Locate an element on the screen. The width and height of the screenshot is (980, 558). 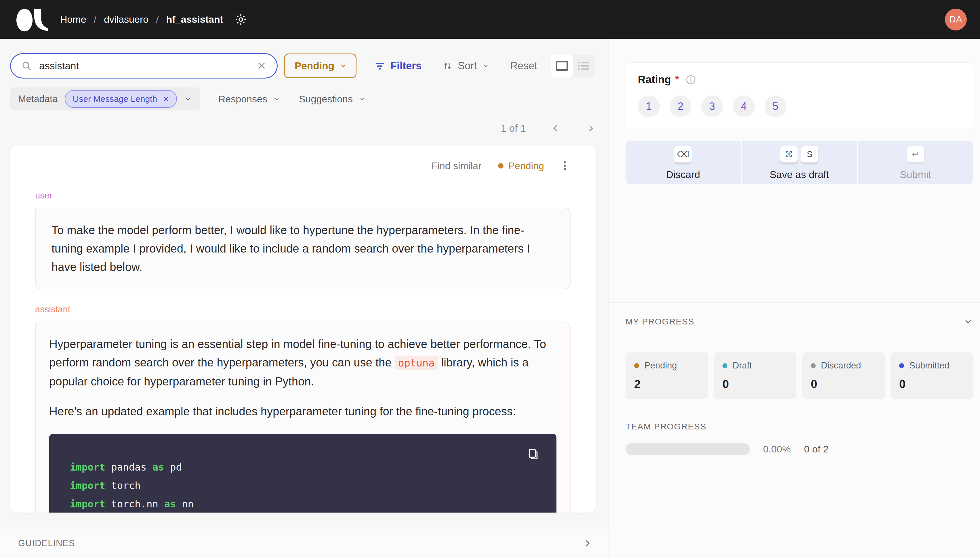
sort-label: Sort is located at coordinates (467, 66).